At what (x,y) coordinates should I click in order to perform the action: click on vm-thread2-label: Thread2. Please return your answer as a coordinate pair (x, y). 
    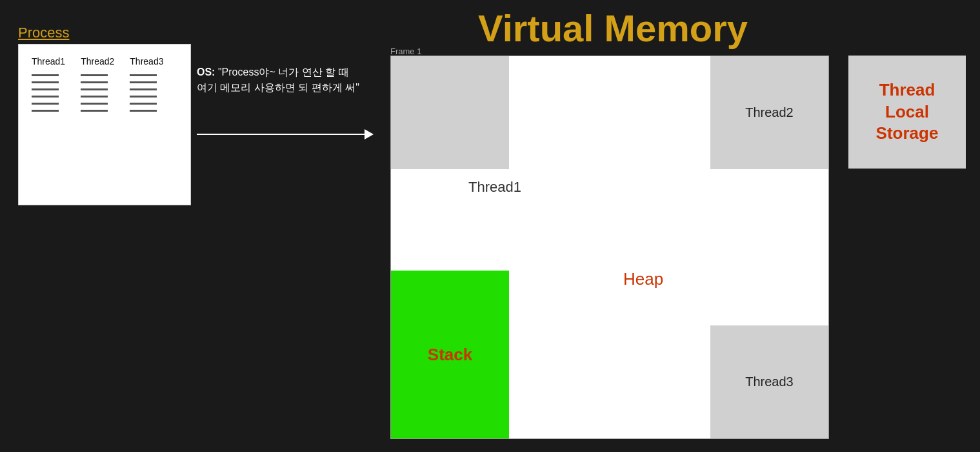
    Looking at the image, I should click on (769, 112).